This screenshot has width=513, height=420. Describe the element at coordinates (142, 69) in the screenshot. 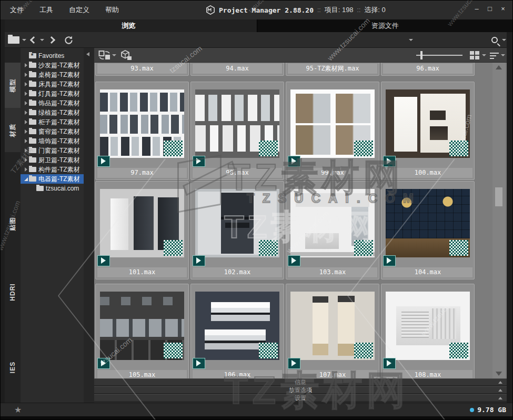

I see `thumbnail-item: 93.max` at that location.